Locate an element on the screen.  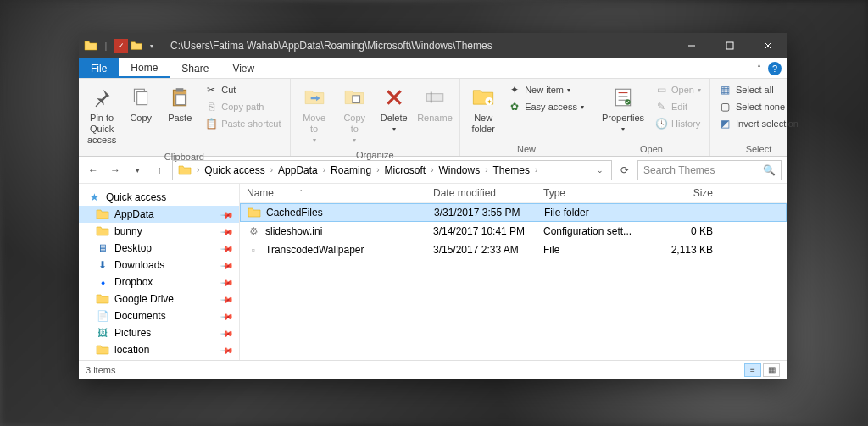
select-none-button: ▢Select none is located at coordinates (759, 107).